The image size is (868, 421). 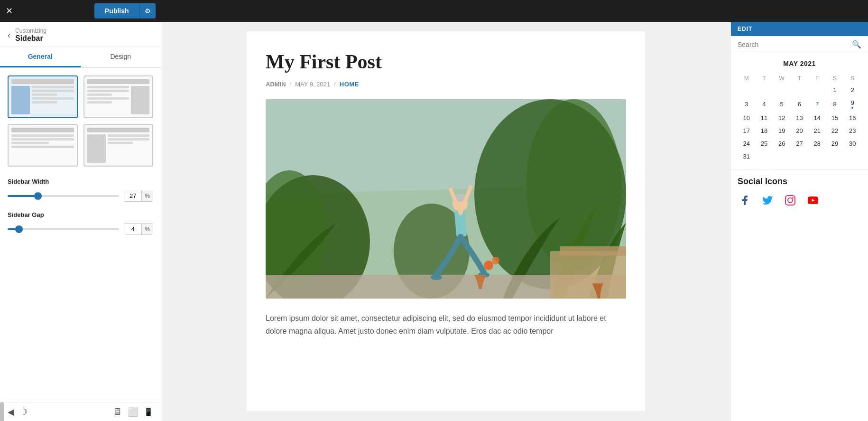 I want to click on sidebar-gap-track, so click(x=64, y=229).